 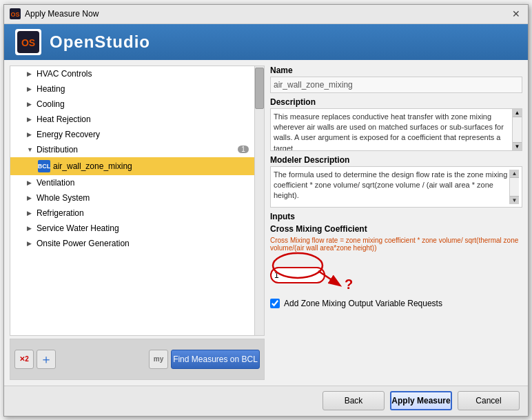 I want to click on tree-scrollbar, so click(x=259, y=201).